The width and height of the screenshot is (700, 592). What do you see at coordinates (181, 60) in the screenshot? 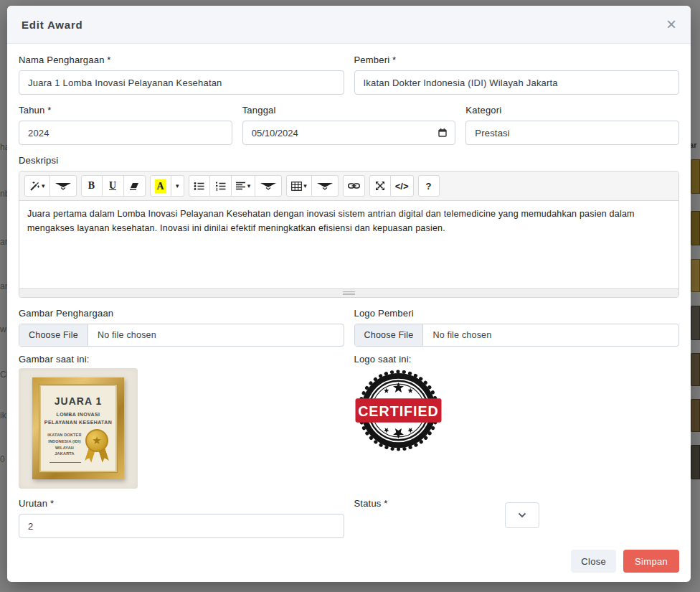
I see `nama-penghargaan-label: Nama Penghargaan *` at bounding box center [181, 60].